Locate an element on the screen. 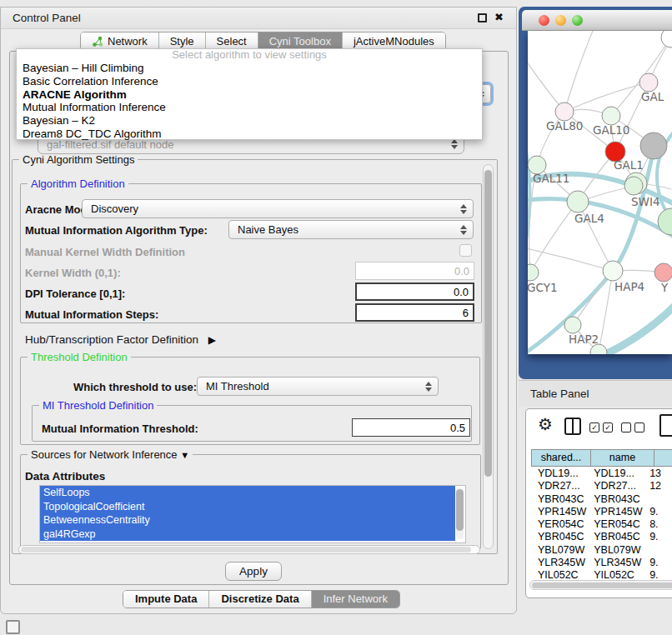  table-row: YDL19...YDL19...13 is located at coordinates (602, 473).